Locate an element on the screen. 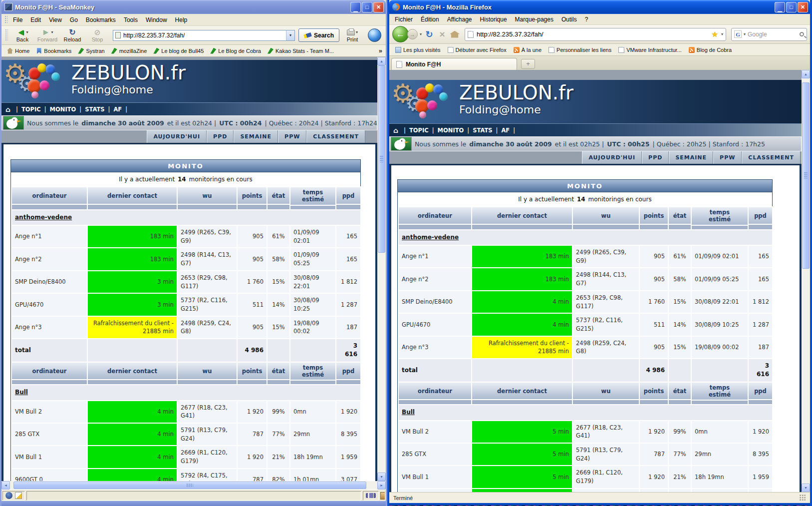 The height and width of the screenshot is (506, 812). menu-item: Édition is located at coordinates (430, 19).